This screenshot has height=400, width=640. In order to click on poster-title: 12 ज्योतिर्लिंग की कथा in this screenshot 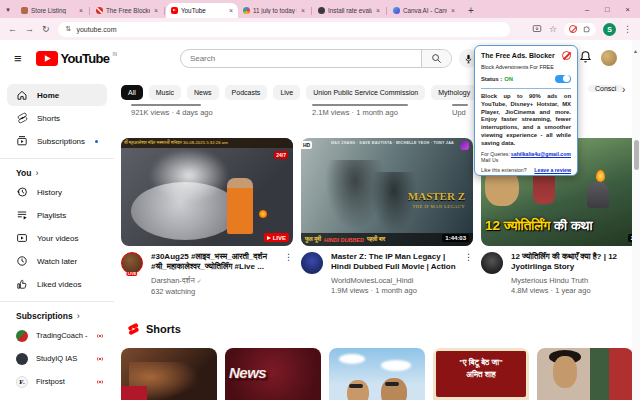, I will do `click(538, 226)`.